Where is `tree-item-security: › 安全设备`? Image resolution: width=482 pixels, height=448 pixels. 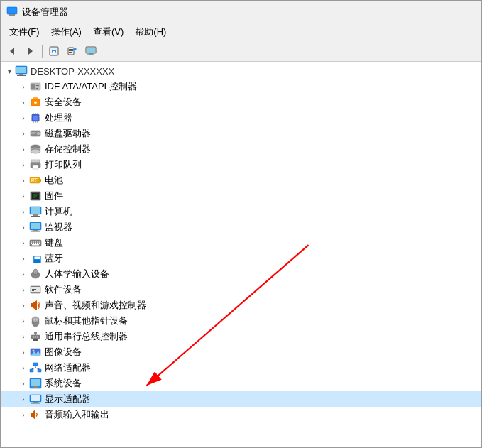
tree-item-security: › 安全设备 is located at coordinates (241, 102).